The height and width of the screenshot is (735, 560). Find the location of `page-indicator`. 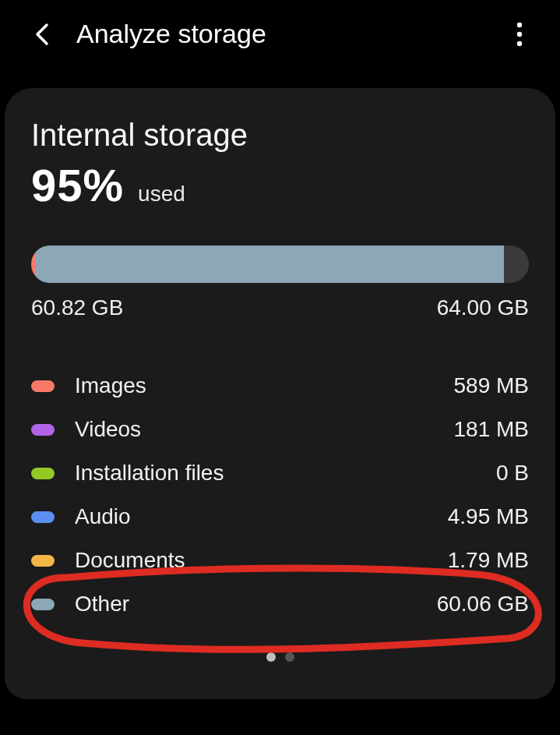

page-indicator is located at coordinates (280, 657).